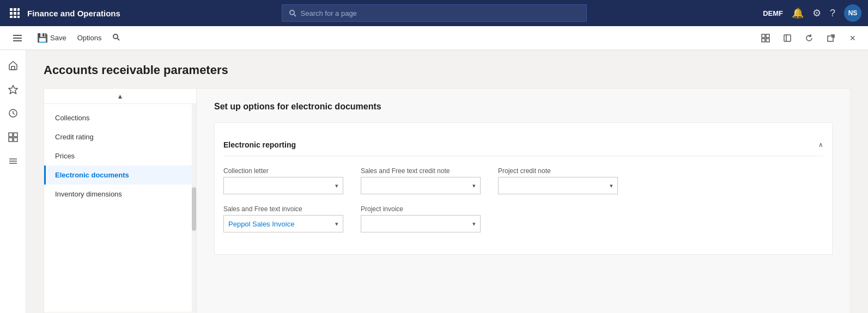  I want to click on sales-free-invoice-chevron: ▾, so click(337, 224).